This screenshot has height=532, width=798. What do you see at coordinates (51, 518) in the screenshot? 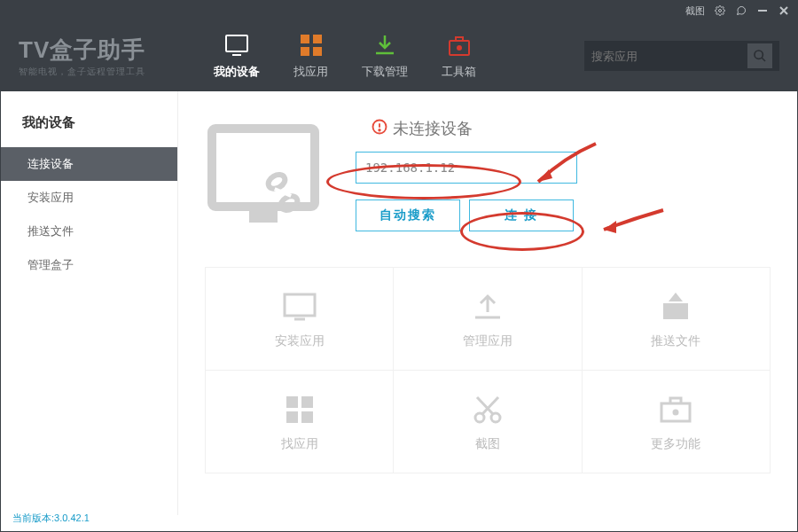
I see `version-label: 当前版本:3.0.42.1` at bounding box center [51, 518].